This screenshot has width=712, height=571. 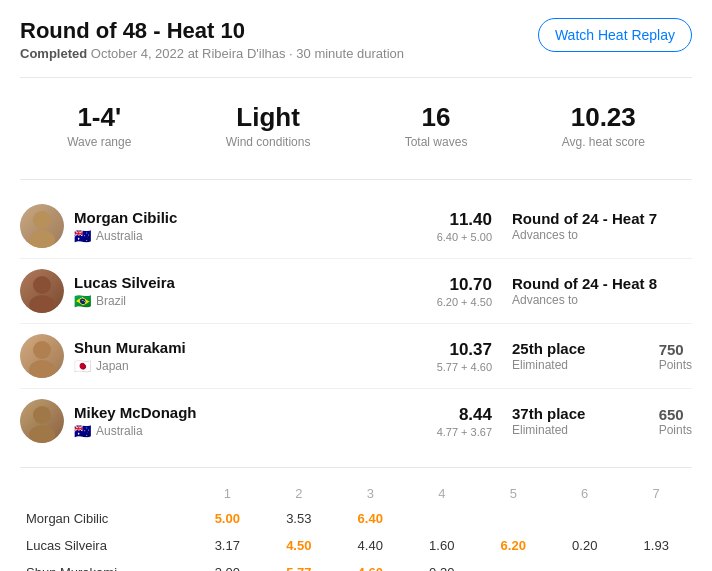 What do you see at coordinates (356, 421) in the screenshot?
I see `surfer-row: Mikey McDonagh 🇦🇺 Australia 8.44 4.77 + …` at bounding box center [356, 421].